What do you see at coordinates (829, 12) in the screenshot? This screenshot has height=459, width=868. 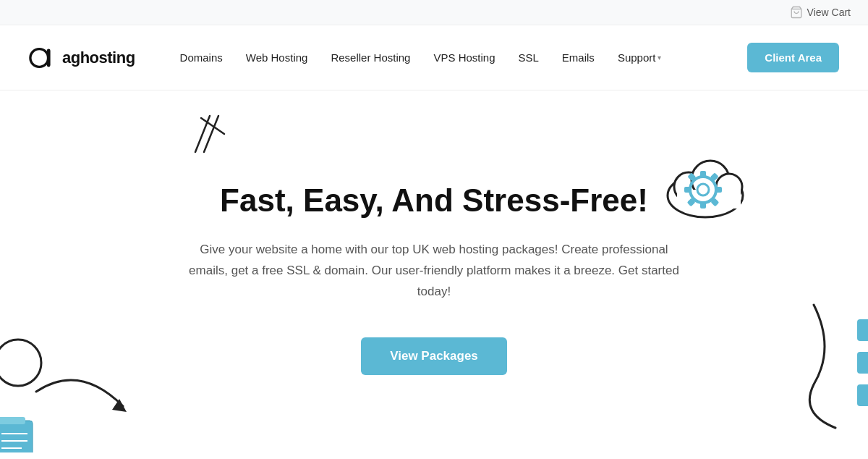 I see `view-cart-text: View Cart` at bounding box center [829, 12].